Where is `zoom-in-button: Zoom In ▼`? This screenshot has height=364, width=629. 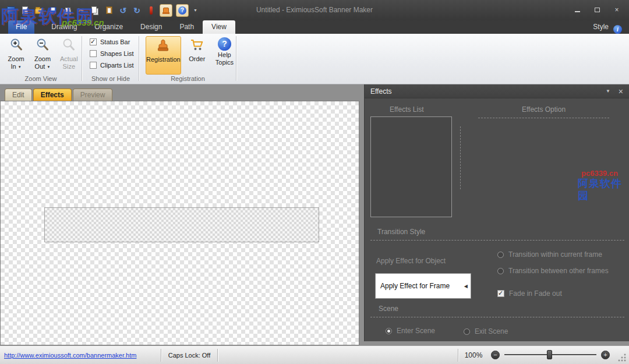
zoom-in-button: Zoom In ▼ is located at coordinates (16, 55).